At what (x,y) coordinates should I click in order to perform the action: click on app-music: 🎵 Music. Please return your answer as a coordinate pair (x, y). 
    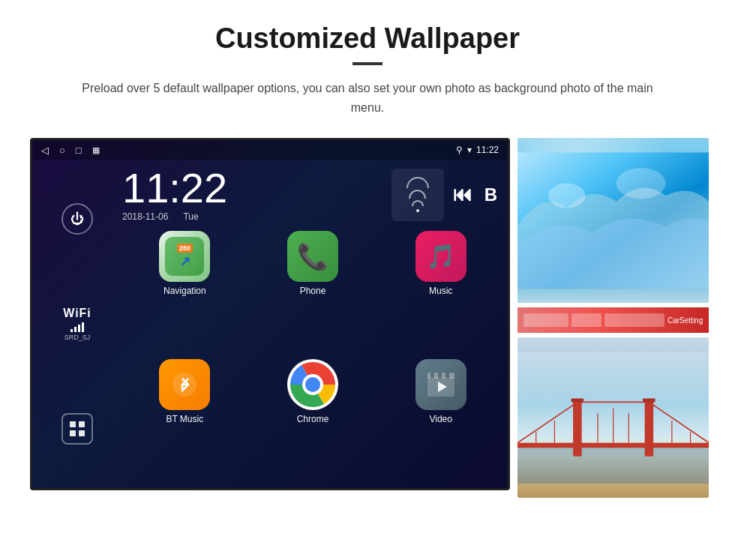
    Looking at the image, I should click on (441, 294).